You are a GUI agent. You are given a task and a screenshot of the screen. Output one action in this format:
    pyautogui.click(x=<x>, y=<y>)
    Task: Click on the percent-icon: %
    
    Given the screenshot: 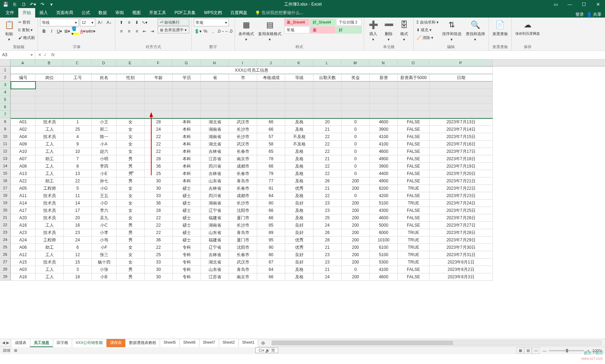 What is the action you would take?
    pyautogui.click(x=205, y=31)
    